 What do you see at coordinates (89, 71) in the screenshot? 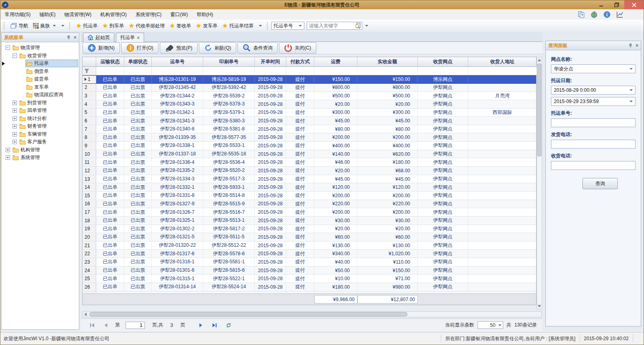
I see `filter-icon-cell` at bounding box center [89, 71].